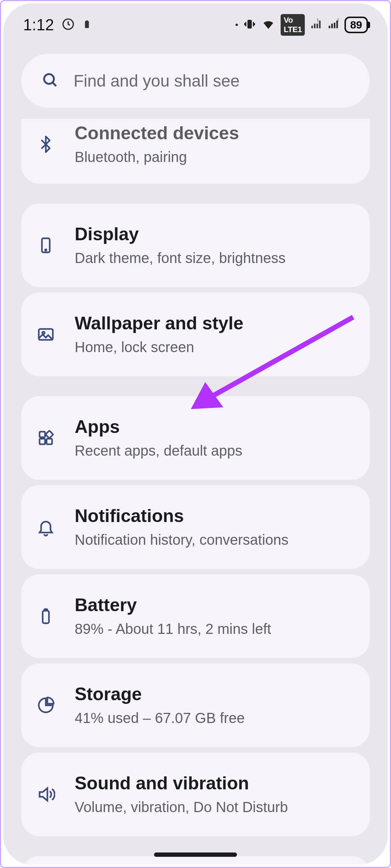 The height and width of the screenshot is (868, 391). Describe the element at coordinates (215, 807) in the screenshot. I see `item-subtitle: Volume, vibration, Do Not Disturb` at that location.